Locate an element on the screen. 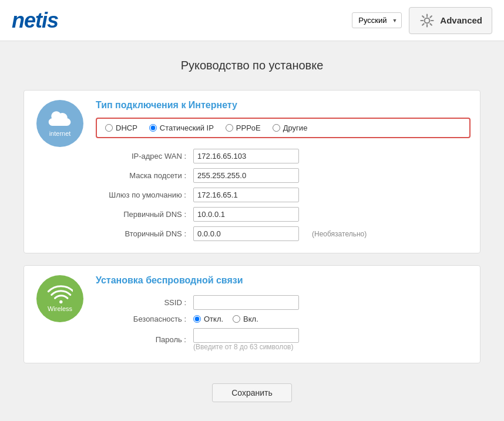 This screenshot has width=504, height=421. primary-dns-note is located at coordinates (389, 214).